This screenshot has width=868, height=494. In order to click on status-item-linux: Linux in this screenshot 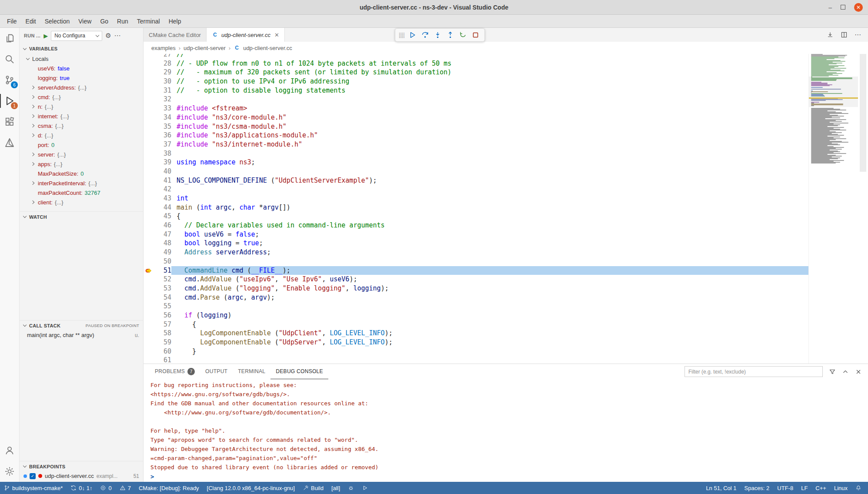, I will do `click(841, 488)`.